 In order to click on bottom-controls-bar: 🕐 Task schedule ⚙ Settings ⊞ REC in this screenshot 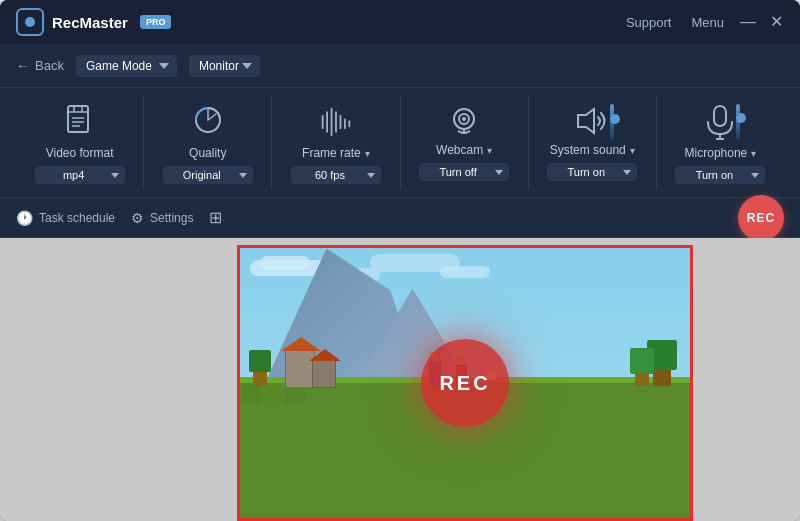, I will do `click(400, 218)`.